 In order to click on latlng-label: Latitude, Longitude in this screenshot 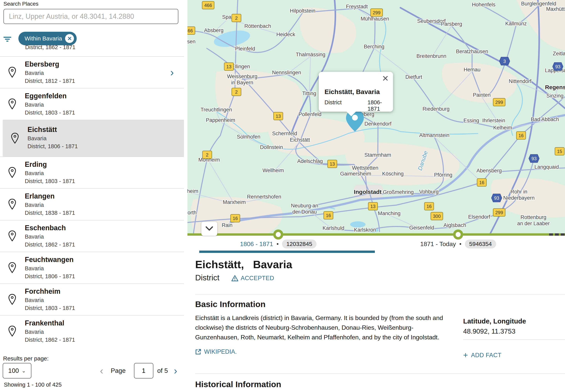, I will do `click(495, 321)`.